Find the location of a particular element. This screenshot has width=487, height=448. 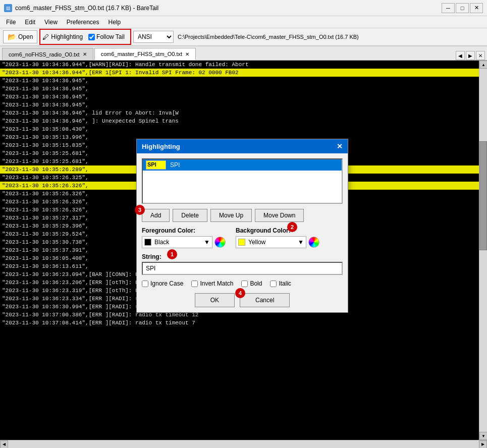

invert-match-checkbox is located at coordinates (195, 284).